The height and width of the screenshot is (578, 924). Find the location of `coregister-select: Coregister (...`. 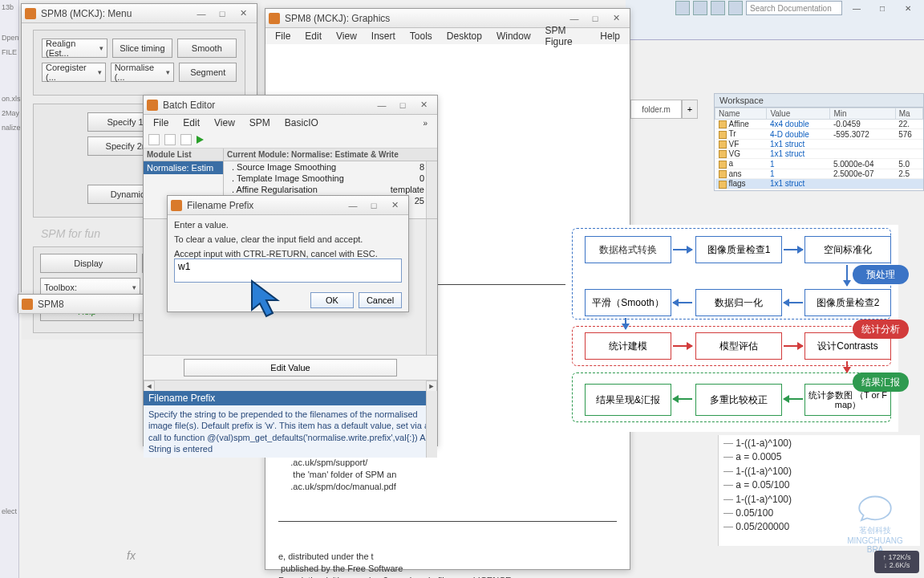

coregister-select: Coregister (... is located at coordinates (74, 72).